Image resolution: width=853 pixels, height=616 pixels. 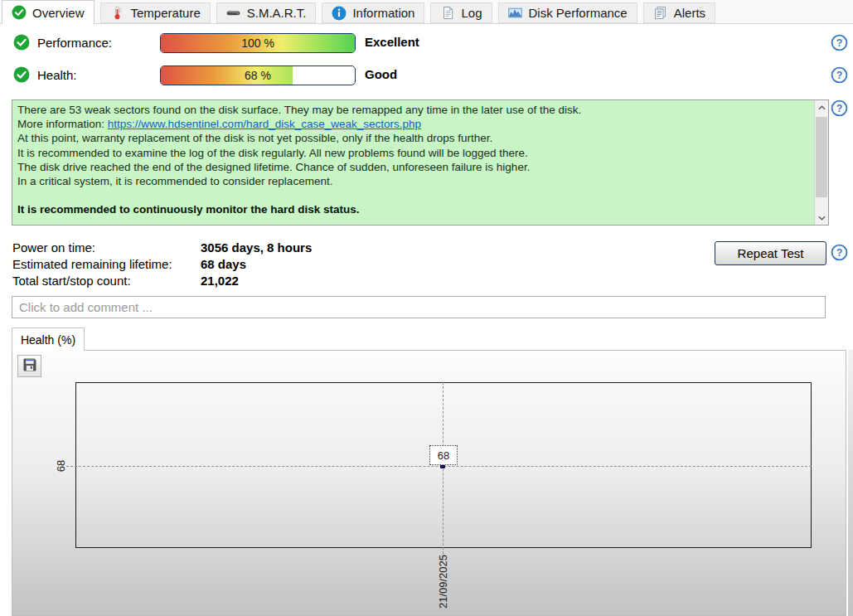 What do you see at coordinates (839, 108) in the screenshot?
I see `message-help-icon: ?` at bounding box center [839, 108].